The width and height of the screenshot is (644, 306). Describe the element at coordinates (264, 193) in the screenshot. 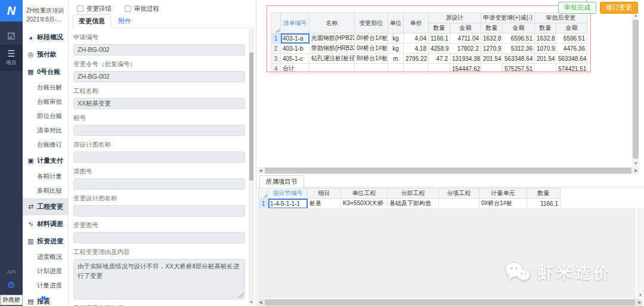

I see `node-select-all-corner` at that location.